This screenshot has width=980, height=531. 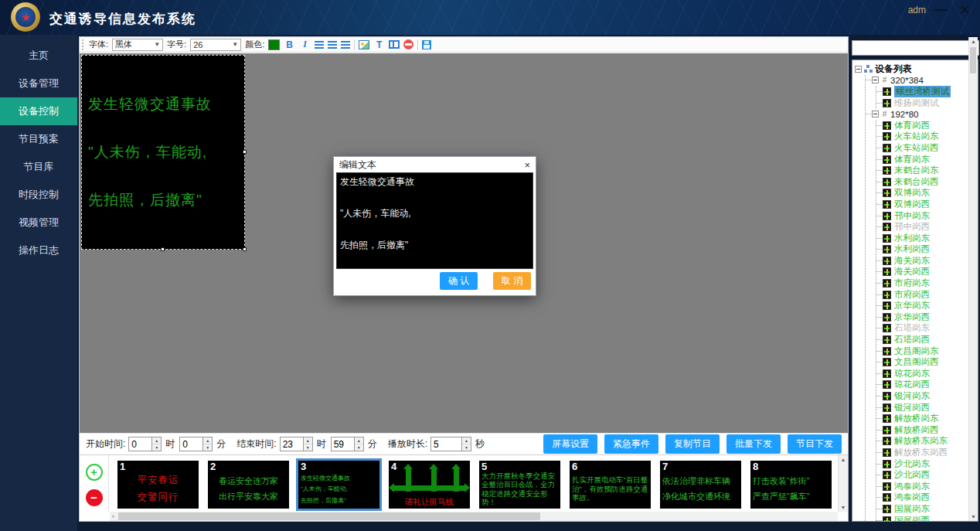 I want to click on device-node: 文昌阁岗西, so click(x=921, y=362).